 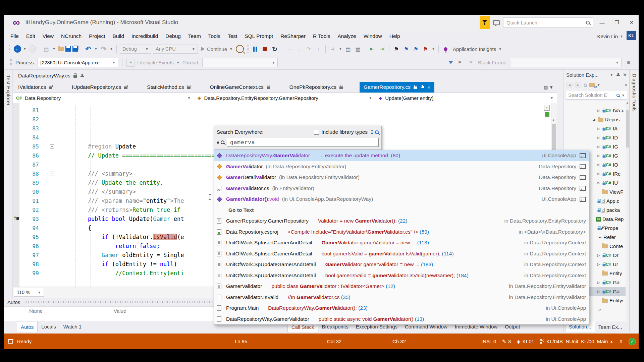 What do you see at coordinates (548, 22) in the screenshot?
I see `quick-launch-input: Quick Launch` at bounding box center [548, 22].